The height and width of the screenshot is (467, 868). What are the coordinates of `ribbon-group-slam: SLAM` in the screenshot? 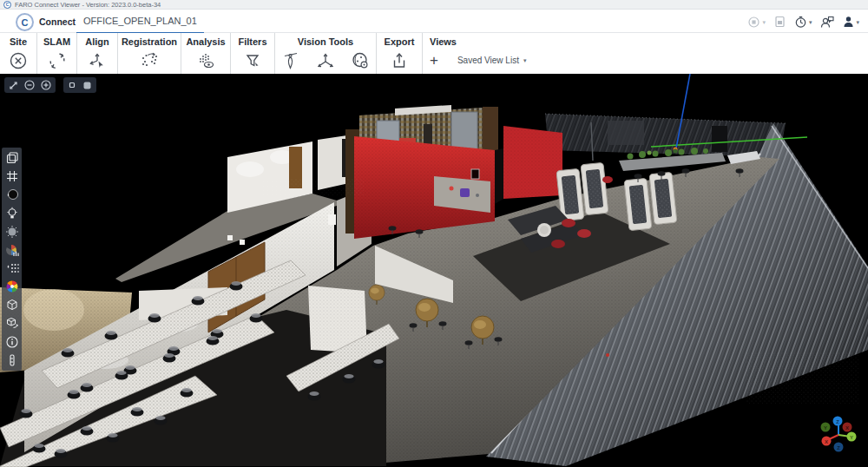 It's located at (57, 54).